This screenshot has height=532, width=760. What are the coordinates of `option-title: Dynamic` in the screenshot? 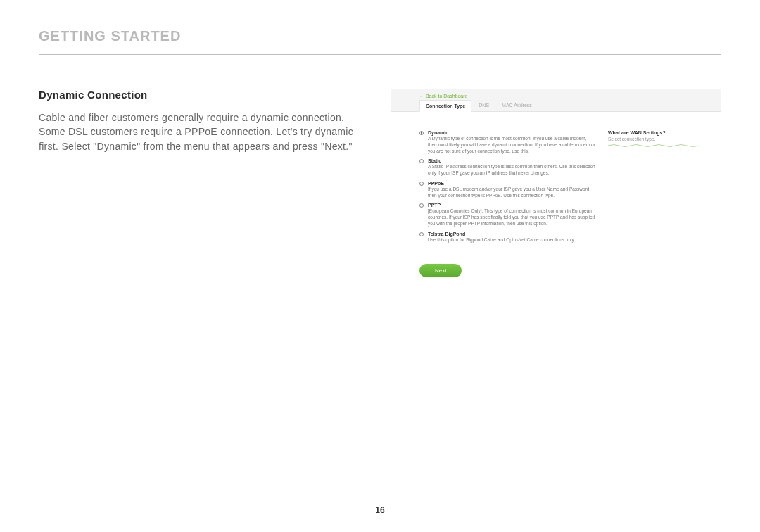 It's located at (512, 132).